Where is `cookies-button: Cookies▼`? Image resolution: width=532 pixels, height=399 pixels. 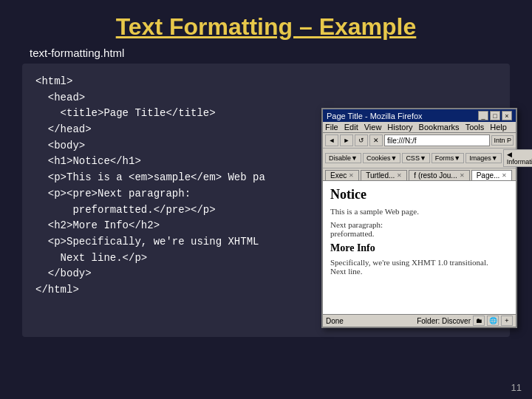 cookies-button: Cookies▼ is located at coordinates (381, 158).